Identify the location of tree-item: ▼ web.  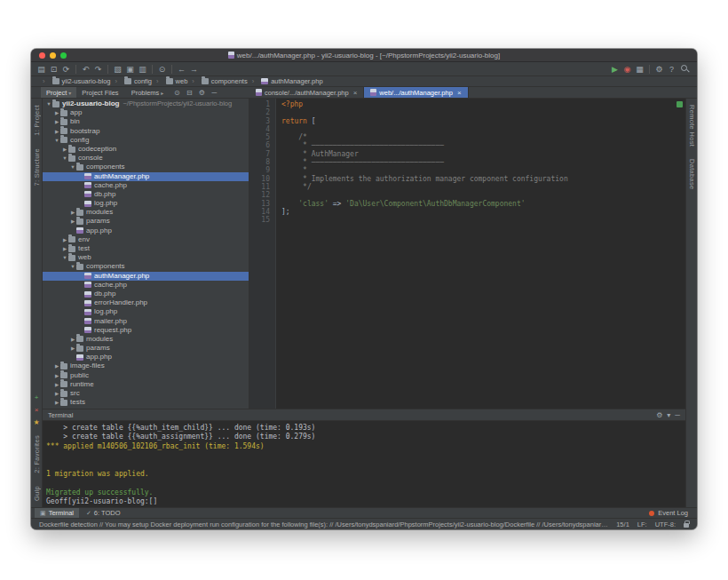
(146, 258).